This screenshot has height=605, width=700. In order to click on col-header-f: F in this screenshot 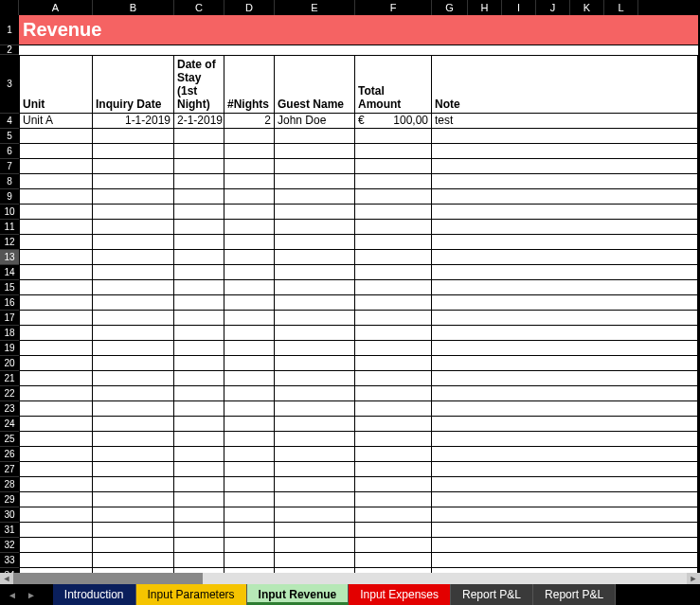, I will do `click(394, 8)`.